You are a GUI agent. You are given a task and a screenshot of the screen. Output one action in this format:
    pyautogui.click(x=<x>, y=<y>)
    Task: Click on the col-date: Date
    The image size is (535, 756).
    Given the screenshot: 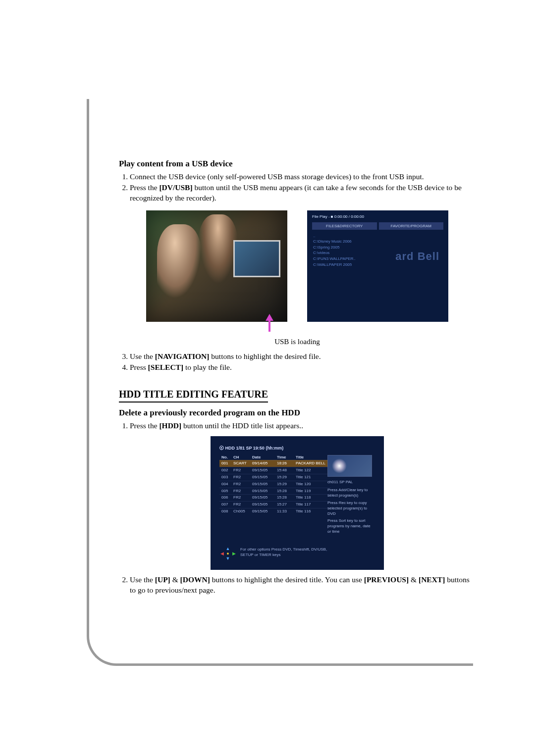 What is the action you would take?
    pyautogui.click(x=263, y=457)
    